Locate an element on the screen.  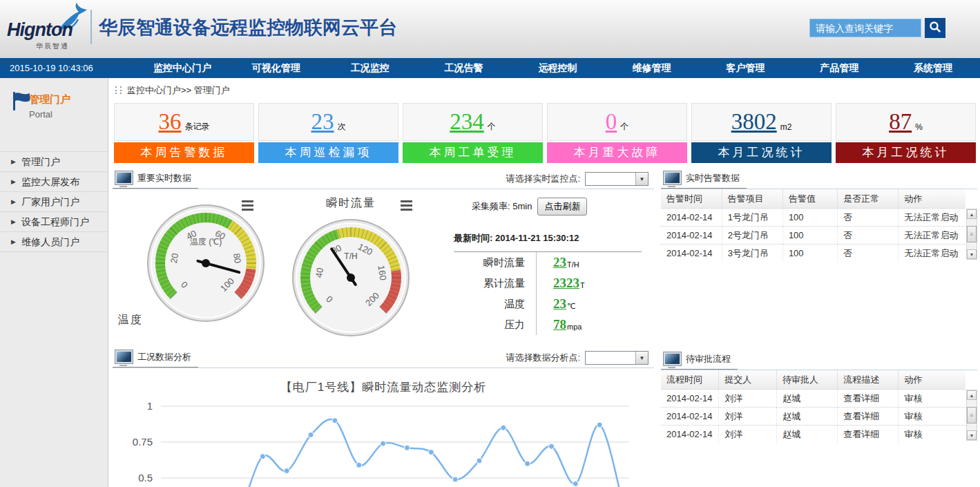
realtime-point-select: ▼ is located at coordinates (617, 179).